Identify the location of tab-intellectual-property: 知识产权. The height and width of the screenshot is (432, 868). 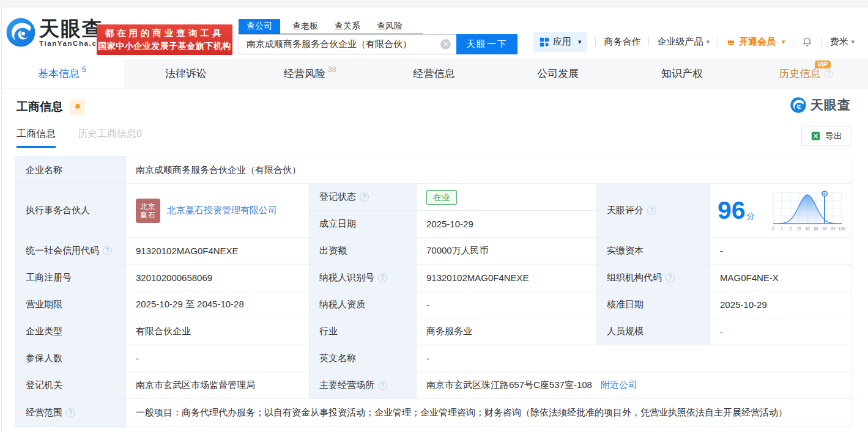
(683, 73).